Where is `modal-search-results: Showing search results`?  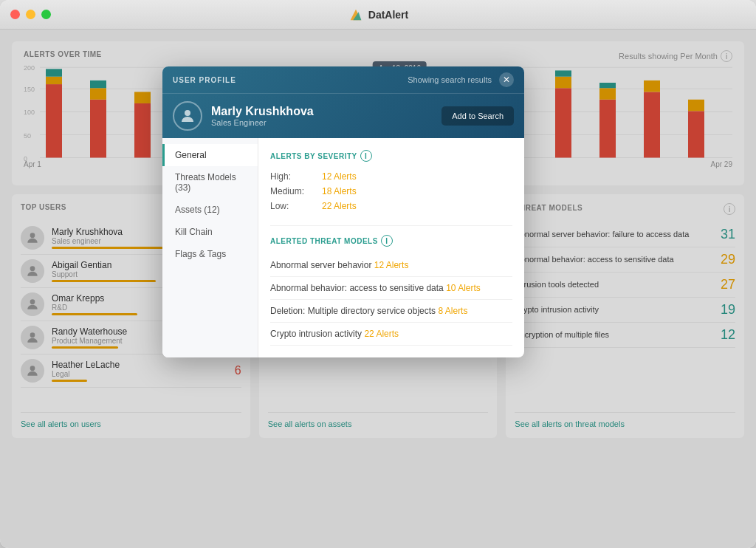
modal-search-results: Showing search results is located at coordinates (450, 80).